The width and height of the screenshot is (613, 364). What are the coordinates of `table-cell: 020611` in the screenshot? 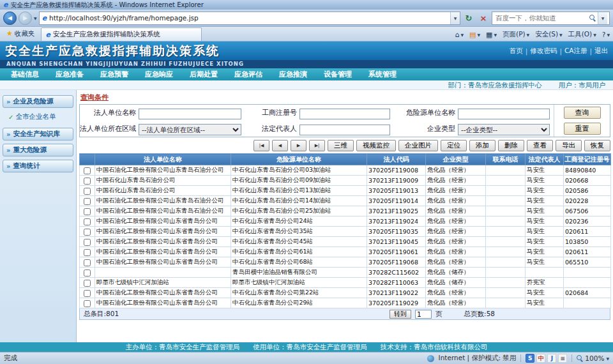 It's located at (587, 252).